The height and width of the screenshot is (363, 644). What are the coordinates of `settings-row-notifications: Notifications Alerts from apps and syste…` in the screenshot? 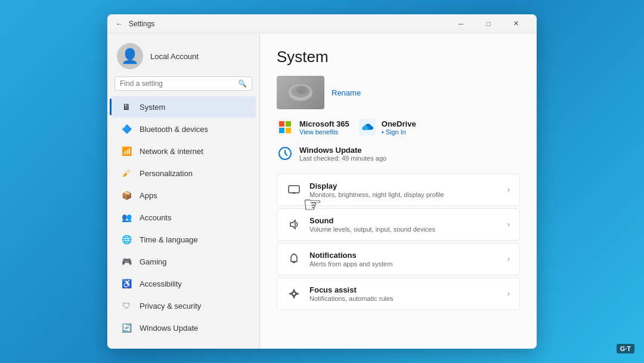 It's located at (398, 259).